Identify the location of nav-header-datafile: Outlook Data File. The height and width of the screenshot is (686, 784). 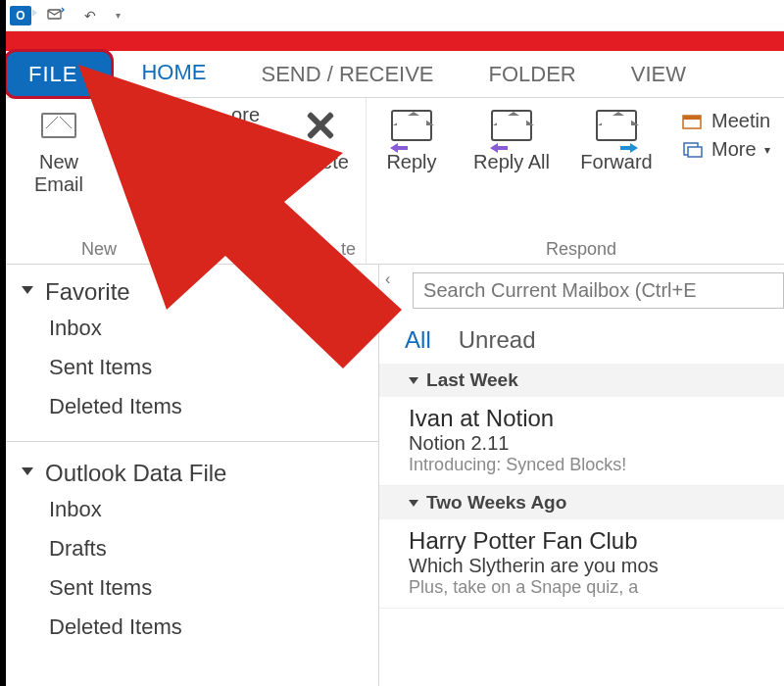
(190, 473).